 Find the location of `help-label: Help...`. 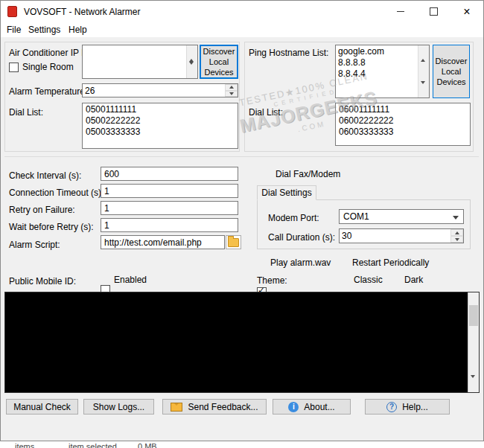

help-label: Help... is located at coordinates (415, 407).